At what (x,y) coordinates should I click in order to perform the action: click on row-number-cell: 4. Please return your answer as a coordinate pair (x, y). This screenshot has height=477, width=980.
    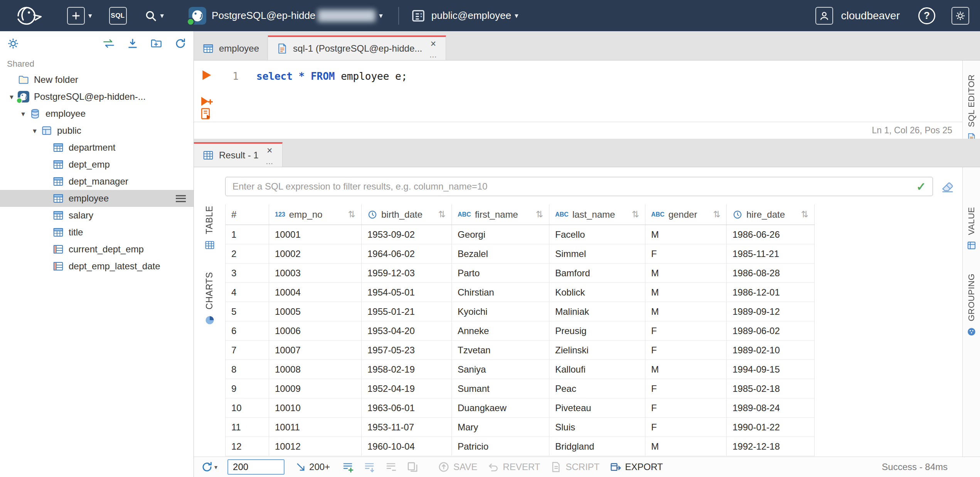
    Looking at the image, I should click on (248, 292).